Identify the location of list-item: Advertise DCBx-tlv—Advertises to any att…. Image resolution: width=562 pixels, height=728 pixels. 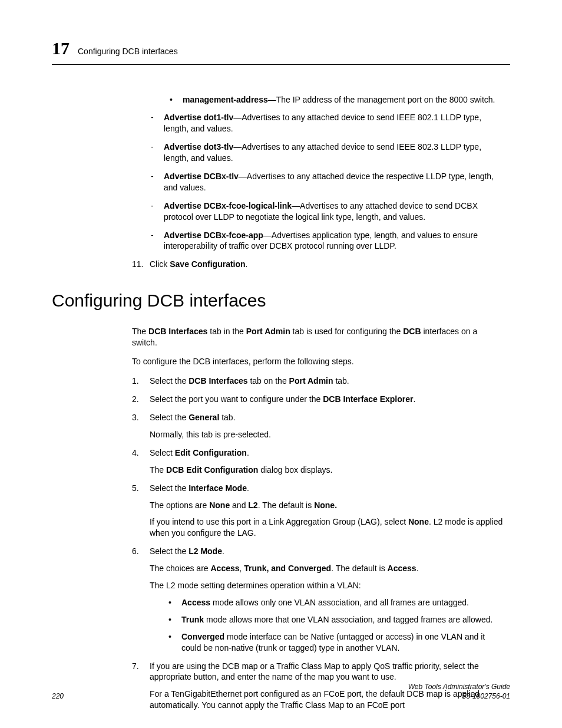
(327, 182).